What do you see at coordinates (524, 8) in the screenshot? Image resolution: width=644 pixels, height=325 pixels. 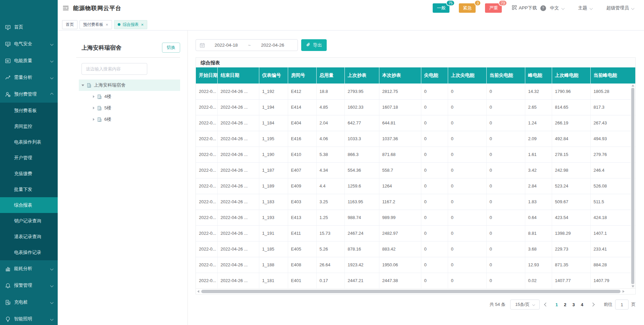 I see `app-download-link: APP下载` at bounding box center [524, 8].